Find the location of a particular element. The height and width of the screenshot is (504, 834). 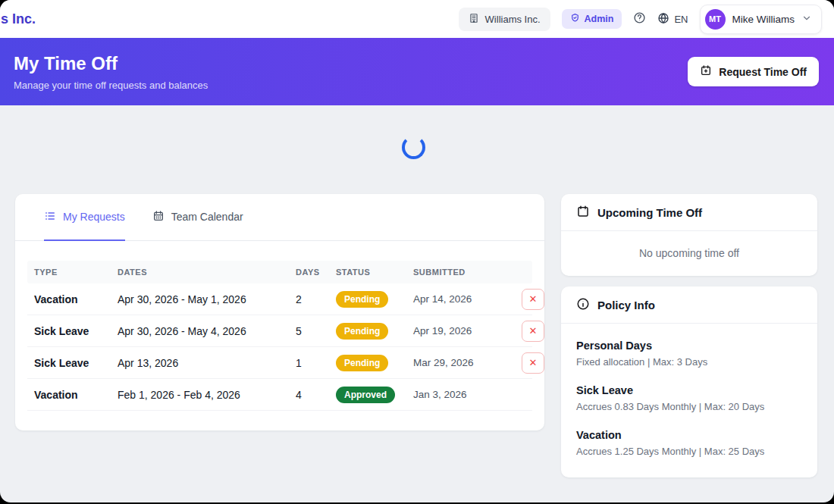

language-label: EN is located at coordinates (681, 20).